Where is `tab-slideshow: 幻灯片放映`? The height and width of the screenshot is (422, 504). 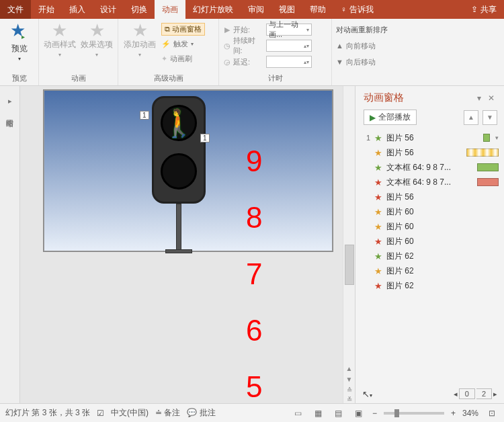 tab-slideshow: 幻灯片放映 is located at coordinates (213, 9).